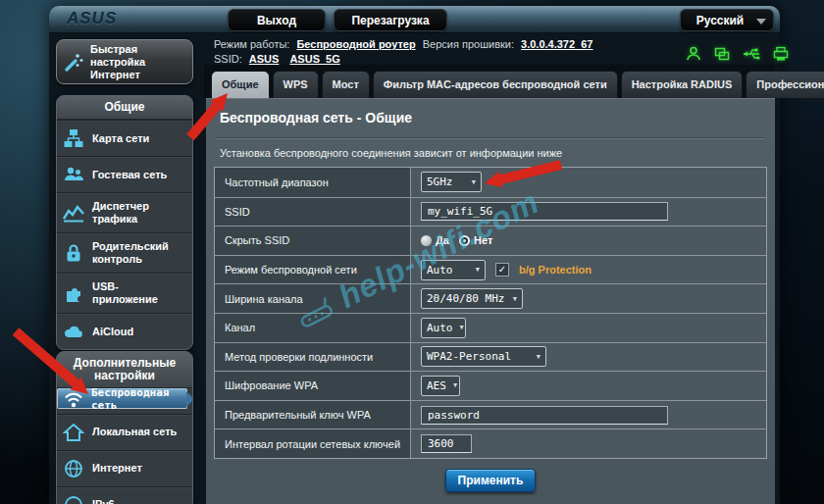 This screenshot has width=824, height=504. Describe the element at coordinates (137, 253) in the screenshot. I see `sidebar-item-label: Родительский контроль` at that location.